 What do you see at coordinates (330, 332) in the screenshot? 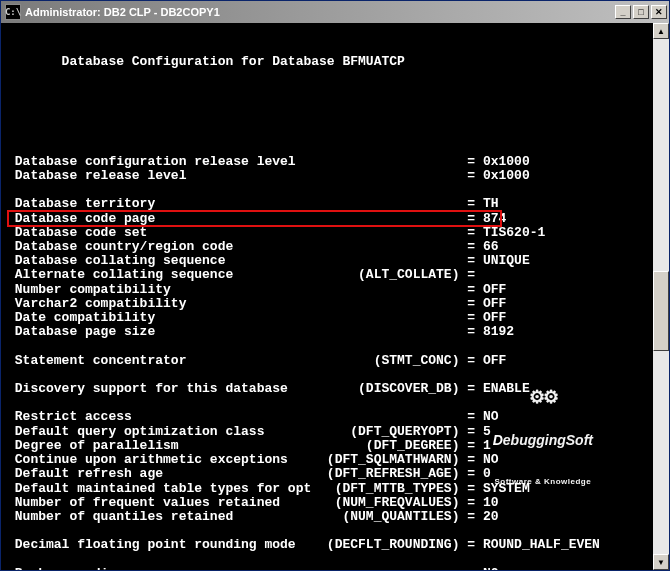
I see `config-row: Database page size = 8192` at bounding box center [330, 332].